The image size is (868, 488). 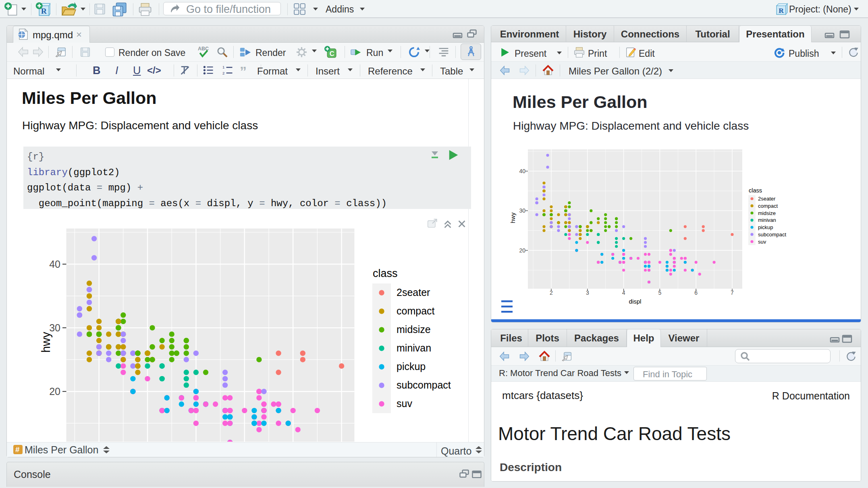 I want to click on svg-text: 5, so click(x=660, y=293).